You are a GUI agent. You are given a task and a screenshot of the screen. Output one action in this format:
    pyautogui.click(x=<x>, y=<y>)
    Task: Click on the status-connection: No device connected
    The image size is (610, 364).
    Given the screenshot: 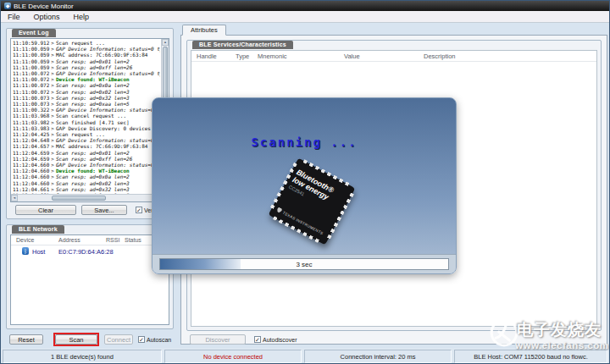 What is the action you would take?
    pyautogui.click(x=233, y=356)
    